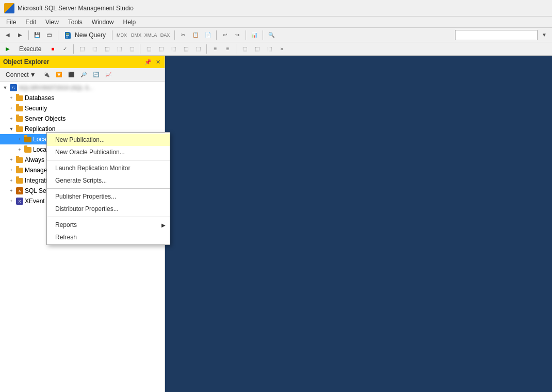 This screenshot has height=392, width=552. What do you see at coordinates (37, 35) in the screenshot?
I see `save-button: 💾` at bounding box center [37, 35].